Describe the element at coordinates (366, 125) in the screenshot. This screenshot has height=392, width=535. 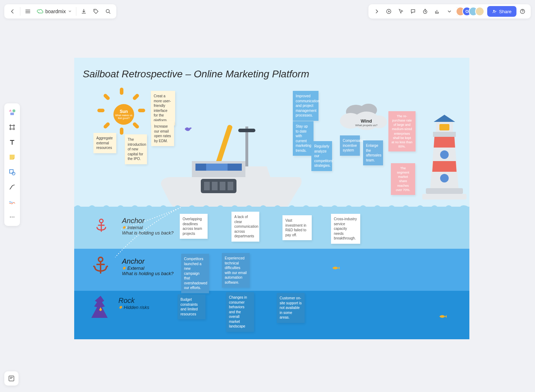
I see `wind-subtitle: What propels us?` at that location.